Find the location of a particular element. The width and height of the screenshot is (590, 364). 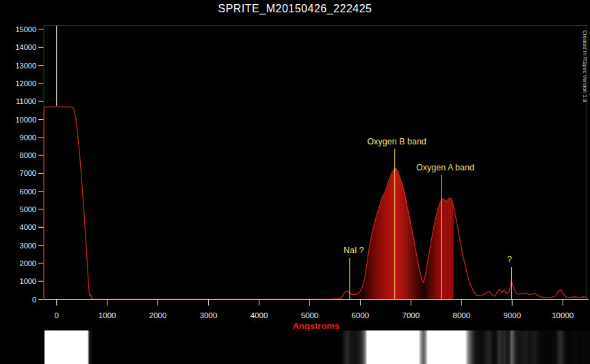

x-tick-label: 3000 is located at coordinates (209, 315).